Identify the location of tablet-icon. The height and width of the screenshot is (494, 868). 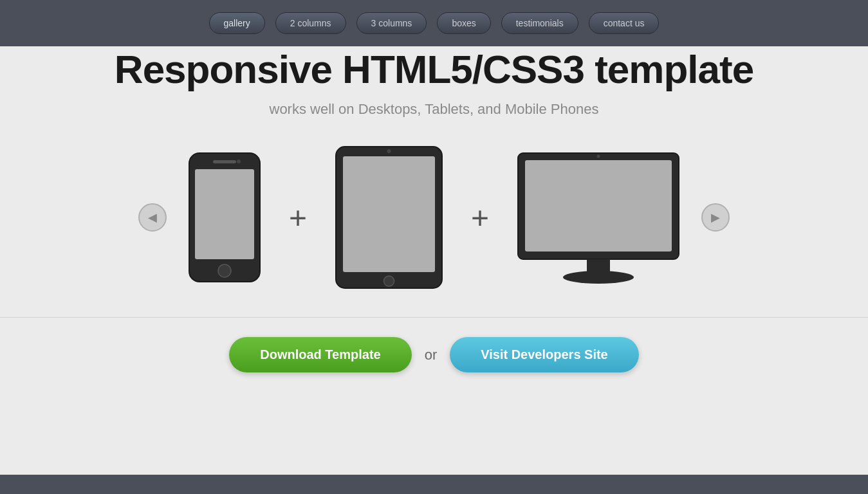
(389, 217).